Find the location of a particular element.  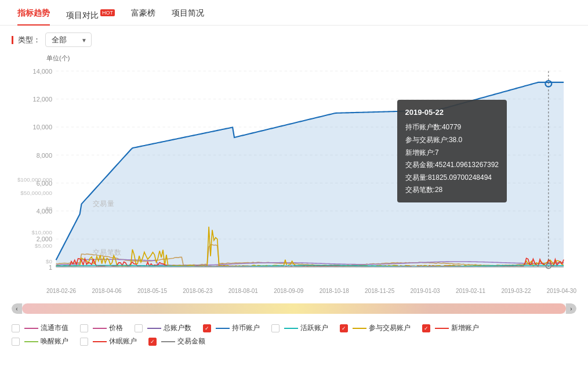

annotation-trading-volume: 交易量 is located at coordinates (103, 204).